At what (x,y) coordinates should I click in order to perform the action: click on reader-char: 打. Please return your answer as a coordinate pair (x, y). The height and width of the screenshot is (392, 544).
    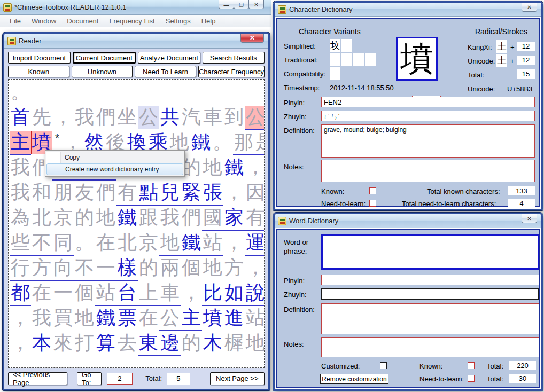
    Looking at the image, I should click on (84, 343).